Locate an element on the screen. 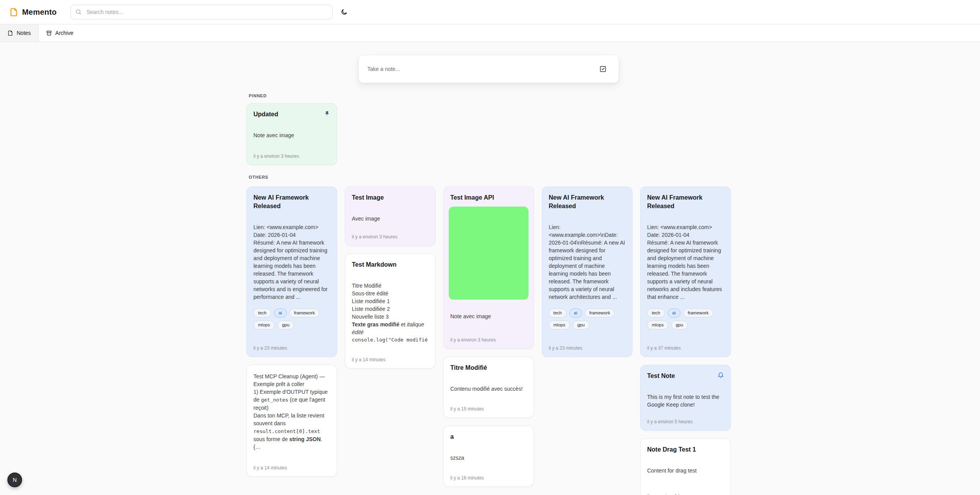 This screenshot has width=980, height=495. note-title: Updated is located at coordinates (266, 114).